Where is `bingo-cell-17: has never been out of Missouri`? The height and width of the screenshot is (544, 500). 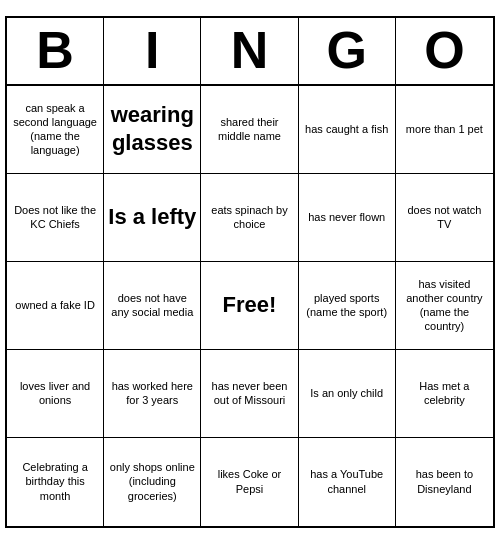
bingo-cell-17: has never been out of Missouri is located at coordinates (250, 394).